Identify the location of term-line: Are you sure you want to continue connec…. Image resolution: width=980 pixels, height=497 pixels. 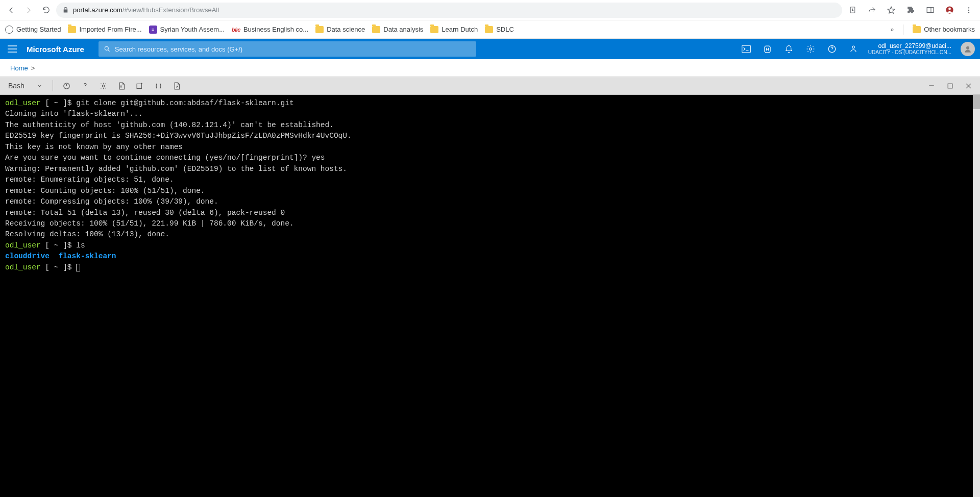
(165, 158).